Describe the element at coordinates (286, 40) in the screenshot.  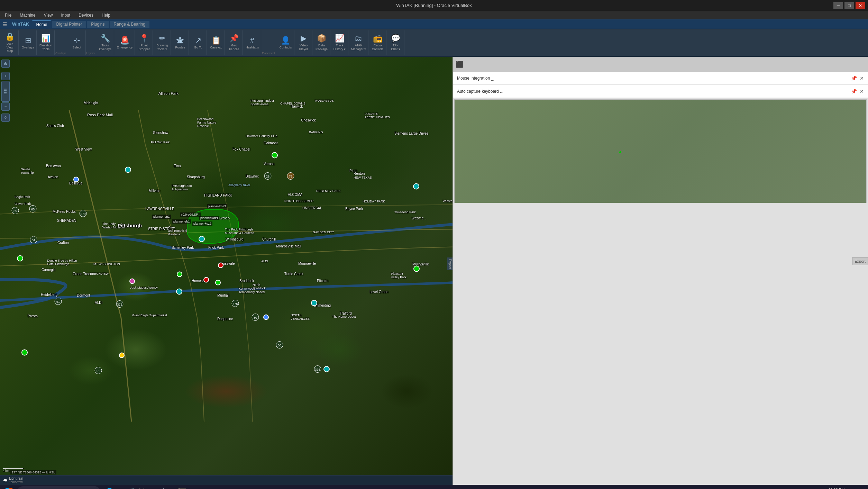
I see `contacts-icon: 👤` at that location.